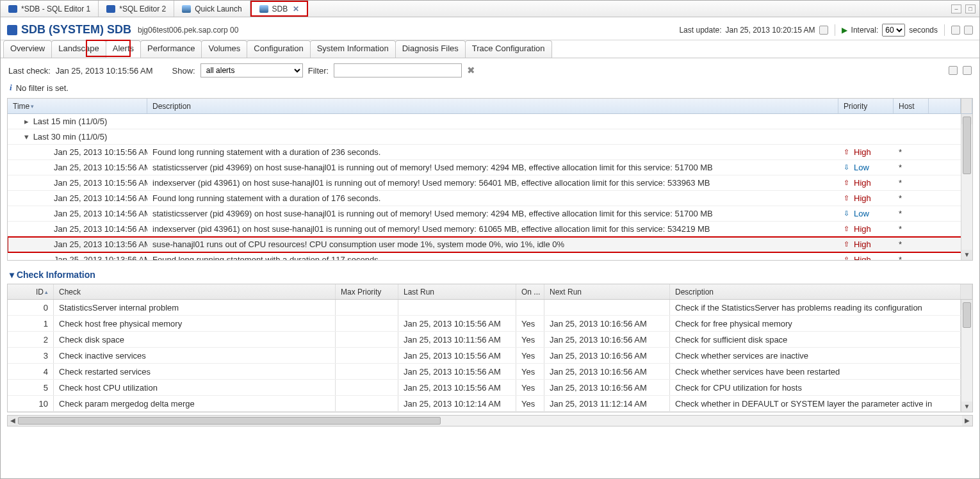 The height and width of the screenshot is (479, 980). Describe the element at coordinates (136, 9) in the screenshot. I see `editor-tab: *SQL Editor 2` at that location.